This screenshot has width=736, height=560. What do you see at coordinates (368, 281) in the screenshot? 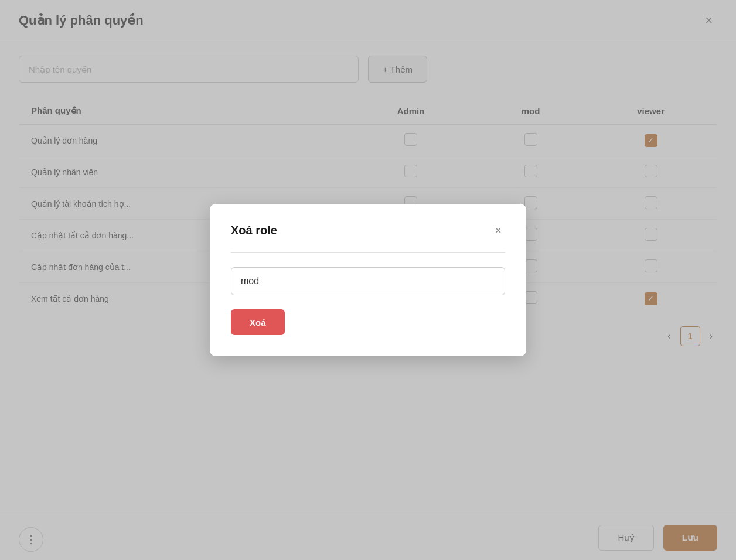
I see `delete-role-input` at bounding box center [368, 281].